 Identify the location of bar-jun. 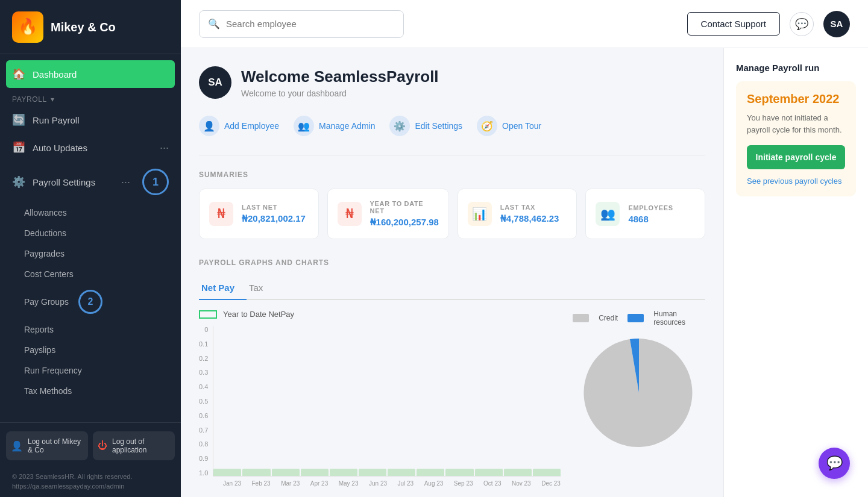
(373, 472).